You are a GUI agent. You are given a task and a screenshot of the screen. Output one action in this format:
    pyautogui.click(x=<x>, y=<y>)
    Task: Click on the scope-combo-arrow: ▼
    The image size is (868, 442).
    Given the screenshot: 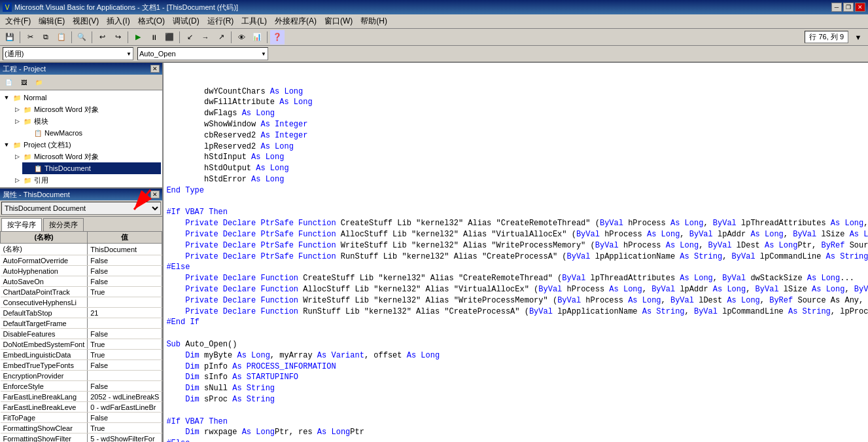 What is the action you would take?
    pyautogui.click(x=129, y=54)
    